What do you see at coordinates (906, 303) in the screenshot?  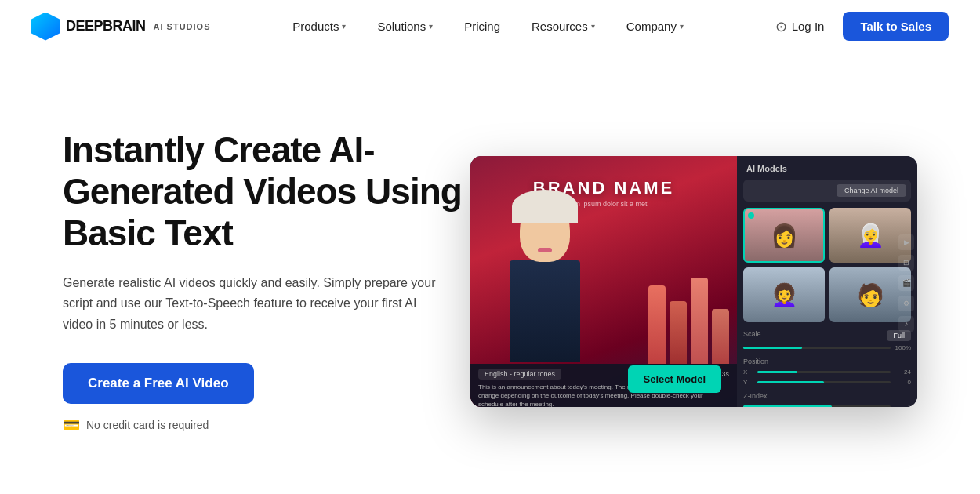 I see `panel-icon-4: ⚙` at bounding box center [906, 303].